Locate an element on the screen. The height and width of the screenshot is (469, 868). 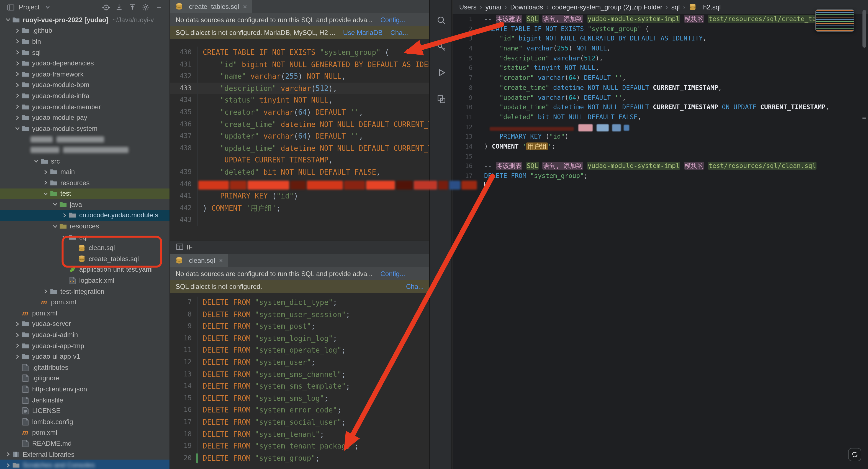
code-line: 3 "id" bigint NOT NULL GENERATED BY DEFA… is located at coordinates (660, 39).